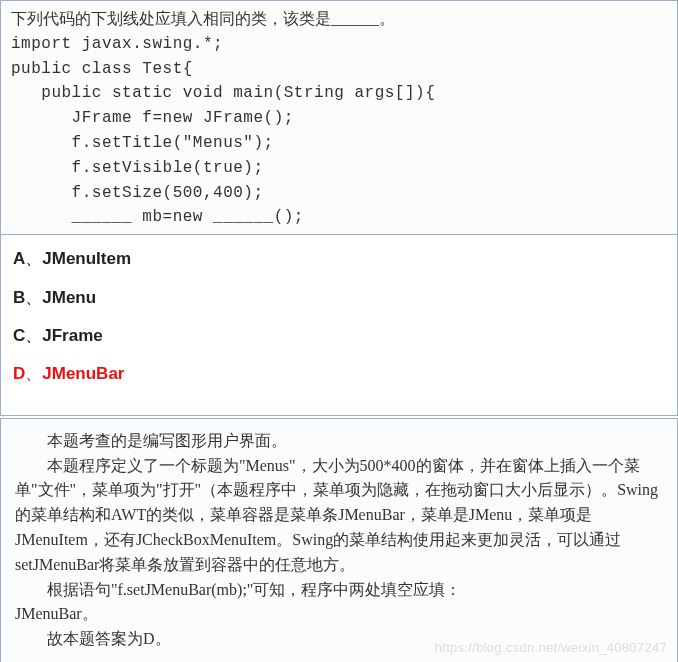 The width and height of the screenshot is (678, 662). I want to click on code-line-7: f.setSize(500,400);, so click(339, 194).